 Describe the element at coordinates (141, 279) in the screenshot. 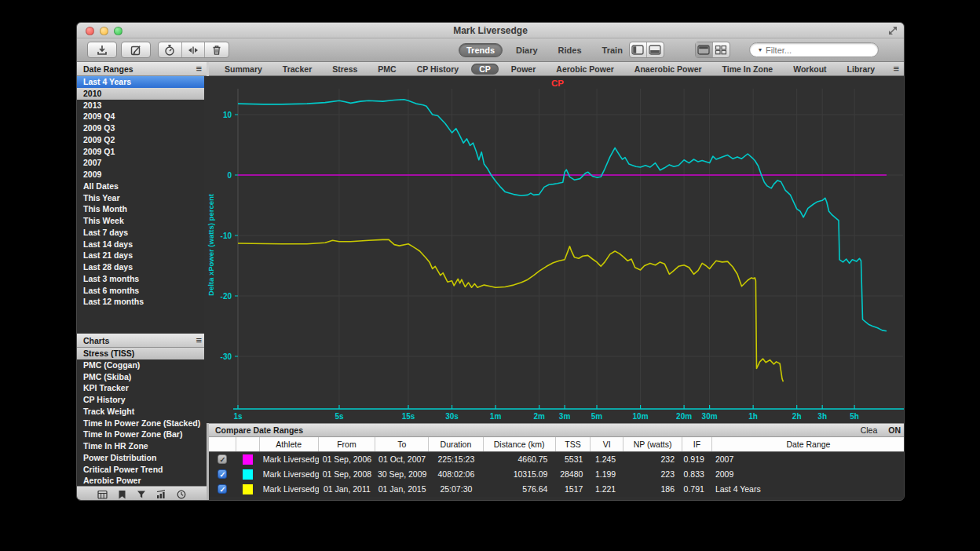

I see `date-range-last-3-months: Last 3 months` at that location.